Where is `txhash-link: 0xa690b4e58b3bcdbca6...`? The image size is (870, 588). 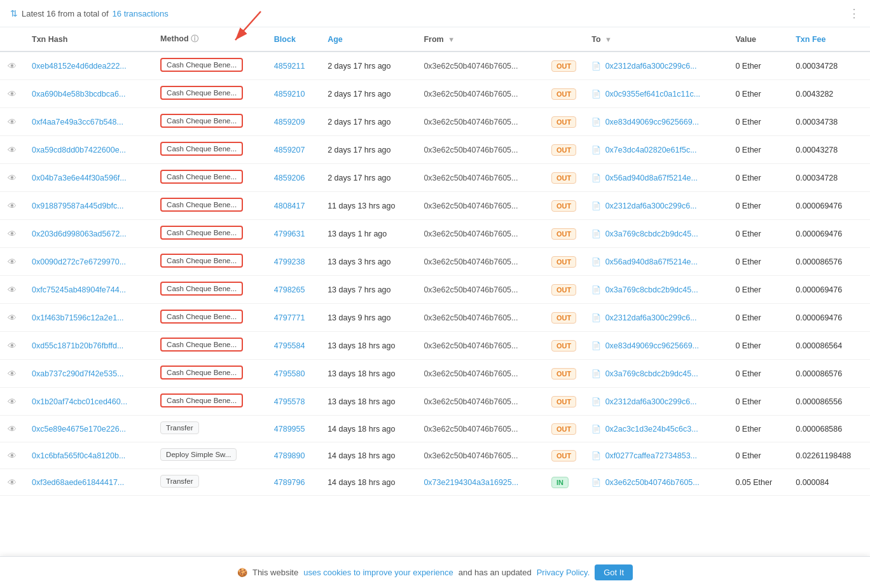
txhash-link: 0xa690b4e58b3bcdbca6... is located at coordinates (79, 94).